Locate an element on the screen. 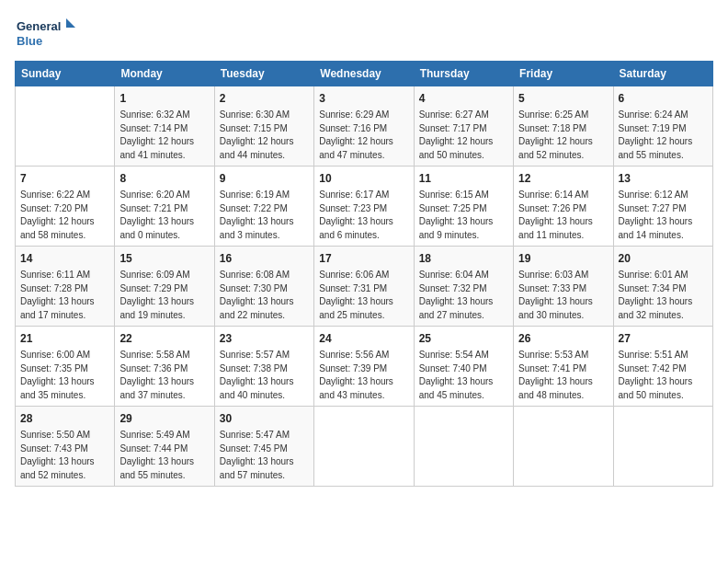  calendar-cell: 3Sunrise: 6:29 AMSunset: 7:16 PMDaylight… is located at coordinates (364, 127).